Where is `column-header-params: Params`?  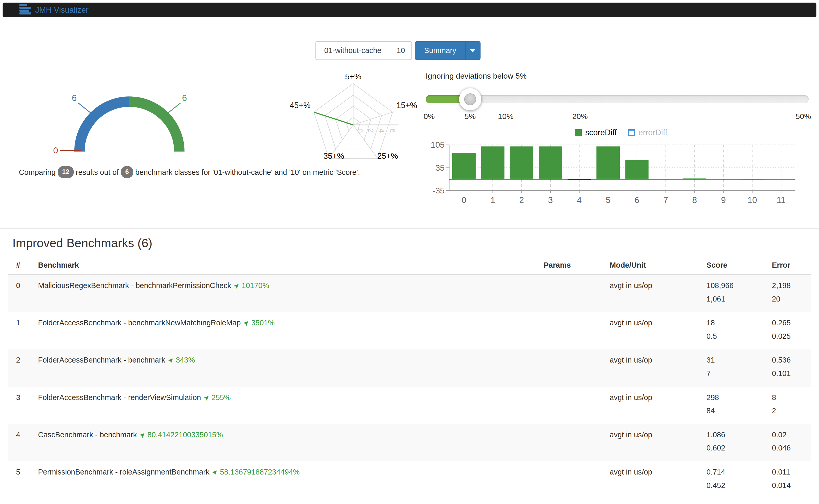
column-header-params: Params is located at coordinates (573, 267).